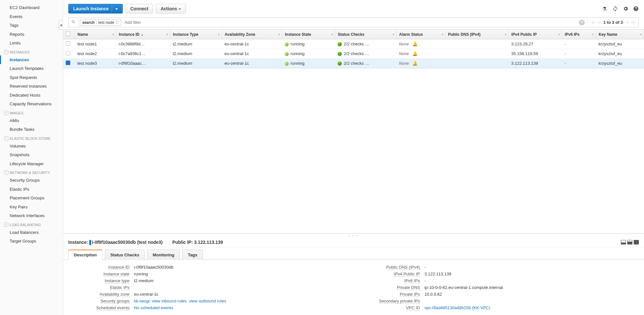 The width and height of the screenshot is (644, 315). What do you see at coordinates (620, 34) in the screenshot?
I see `column-header: Key Name▾` at bounding box center [620, 34].